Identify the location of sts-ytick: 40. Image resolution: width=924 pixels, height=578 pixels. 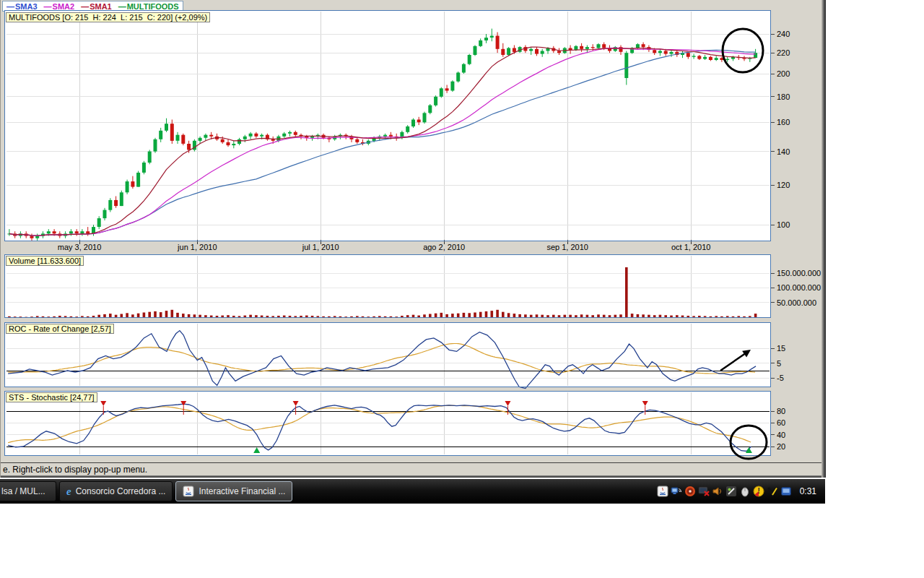
(781, 435).